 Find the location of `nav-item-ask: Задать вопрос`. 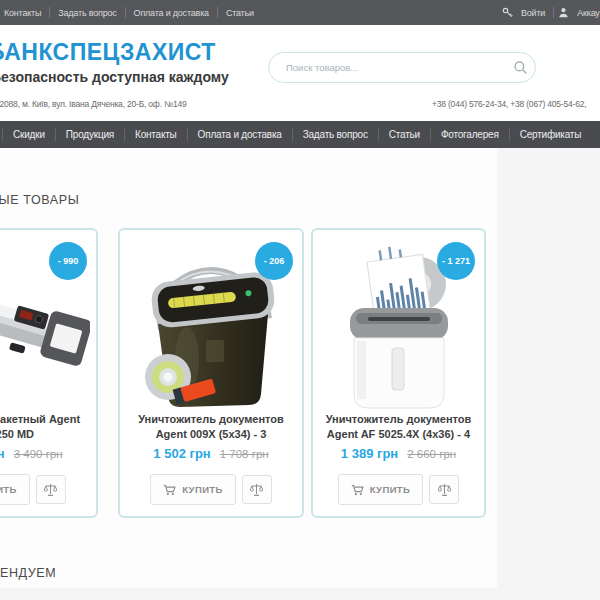

nav-item-ask: Задать вопрос is located at coordinates (336, 134).